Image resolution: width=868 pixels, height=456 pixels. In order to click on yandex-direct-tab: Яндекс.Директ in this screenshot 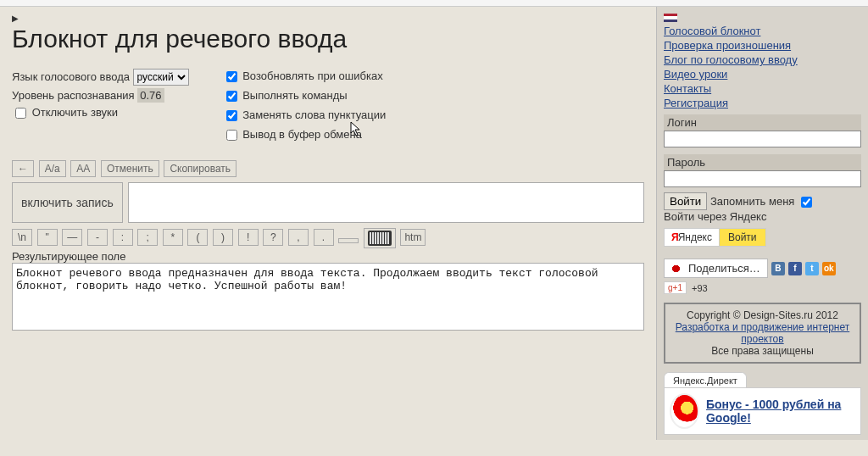, I will do `click(705, 380)`.